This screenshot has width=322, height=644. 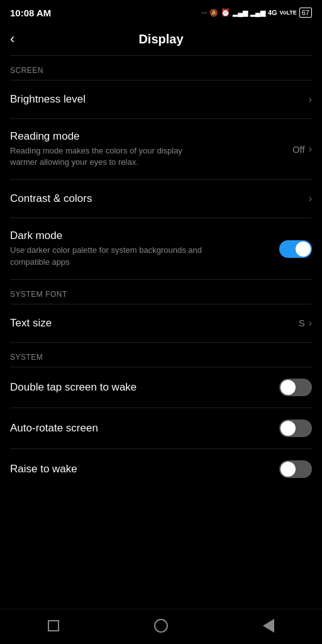 I want to click on status-icons: ··· 🔕 ⏰ ▂▄▆ ▂▄▆ 4G VoLTE 67, so click(x=257, y=13).